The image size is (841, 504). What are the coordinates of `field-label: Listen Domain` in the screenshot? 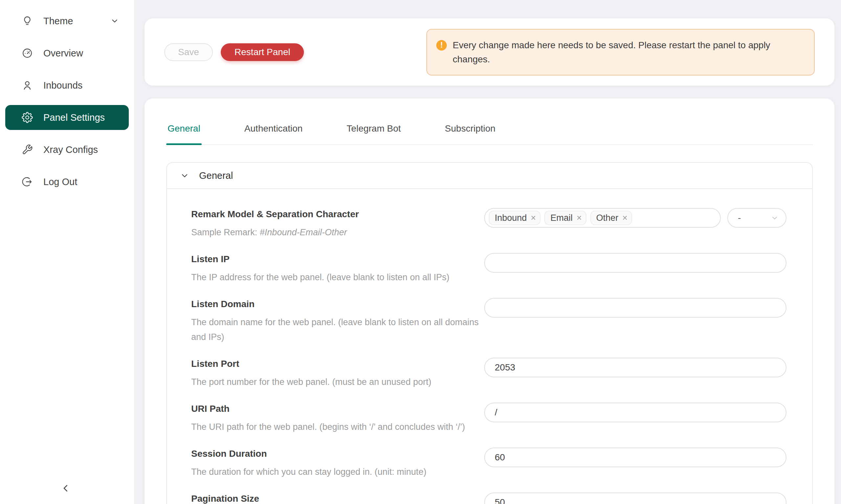 It's located at (337, 304).